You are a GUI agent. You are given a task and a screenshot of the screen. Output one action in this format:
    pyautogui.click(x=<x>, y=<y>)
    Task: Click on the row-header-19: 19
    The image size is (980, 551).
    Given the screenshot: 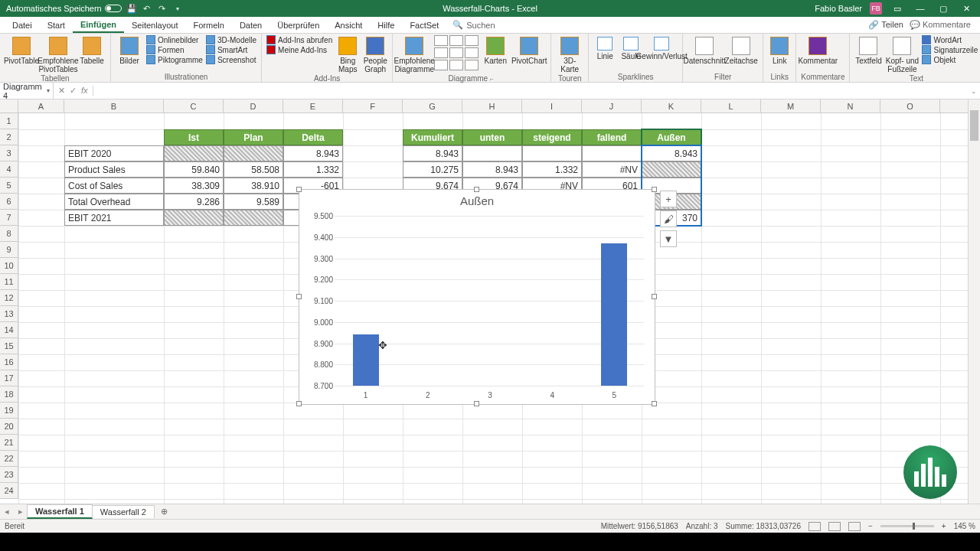 What is the action you would take?
    pyautogui.click(x=9, y=410)
    